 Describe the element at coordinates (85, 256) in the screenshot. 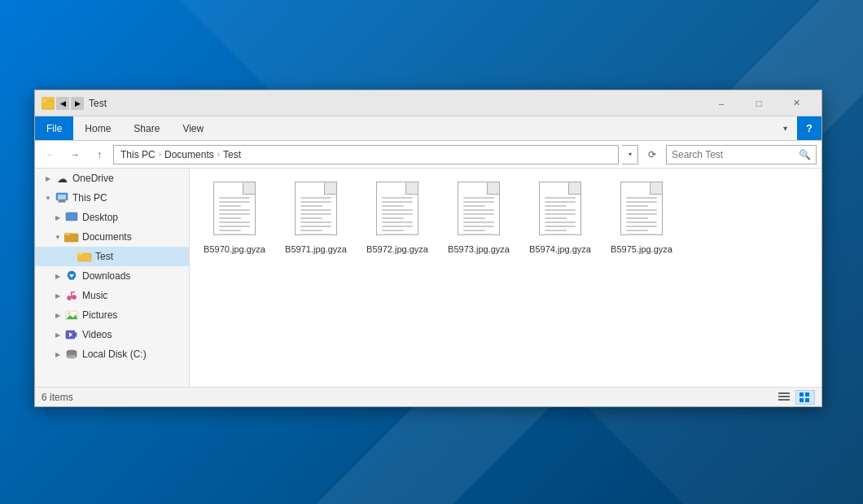

I see `test-folder-icon` at that location.